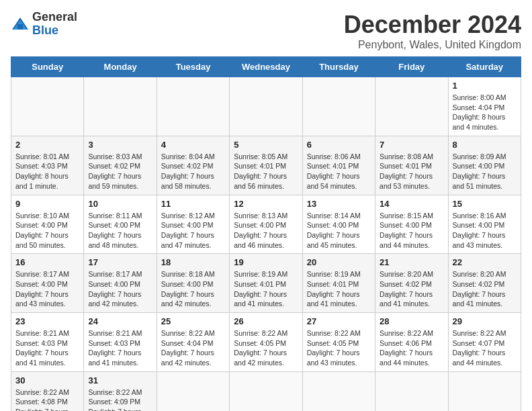 The image size is (532, 411). What do you see at coordinates (339, 262) in the screenshot?
I see `day-number: 20` at bounding box center [339, 262].